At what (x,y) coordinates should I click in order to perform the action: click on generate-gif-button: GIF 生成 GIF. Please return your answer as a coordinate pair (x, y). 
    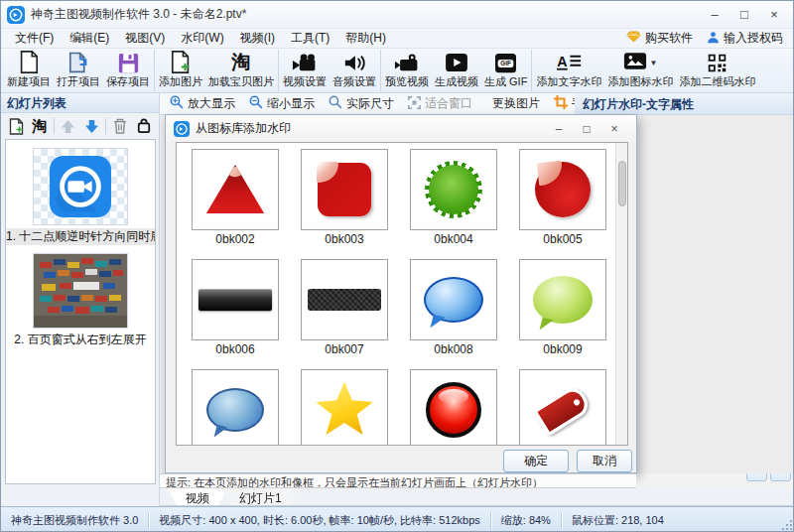
    Looking at the image, I should click on (506, 70).